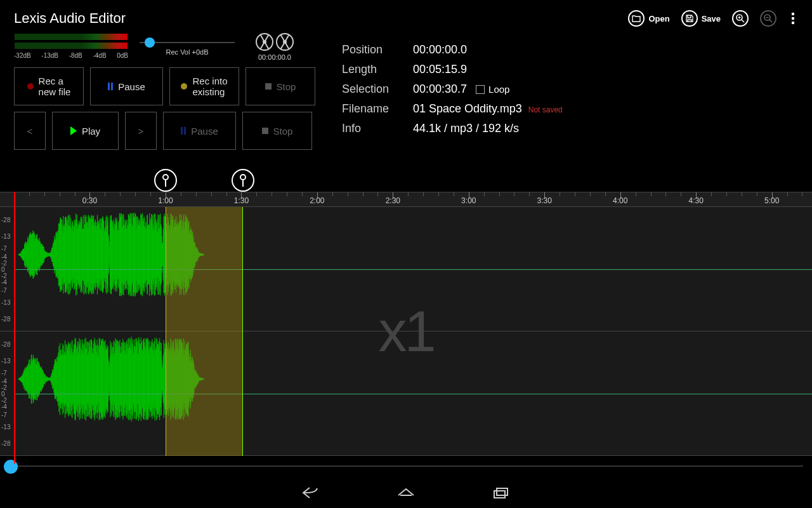  I want to click on not-saved-badge: Not saved, so click(546, 110).